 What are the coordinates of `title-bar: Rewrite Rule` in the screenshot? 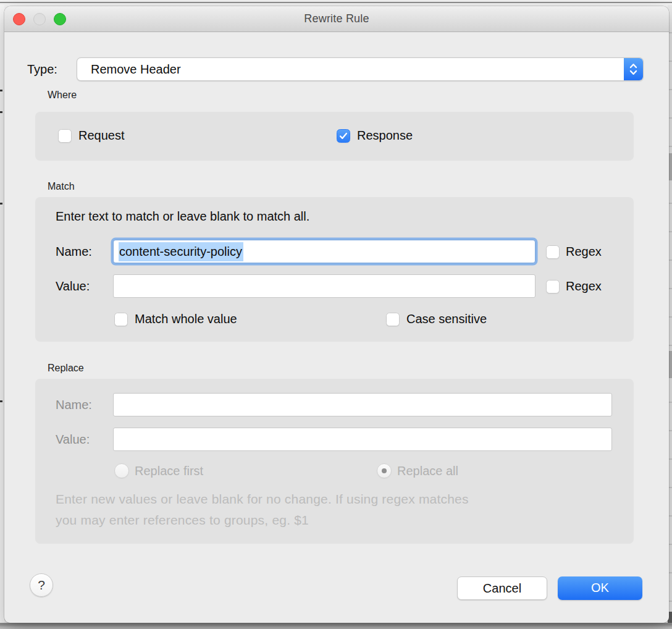 It's located at (337, 19).